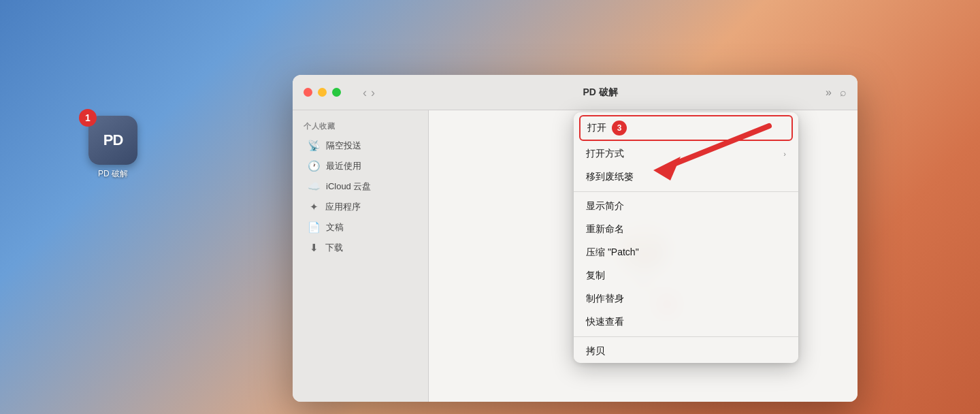 Image resolution: width=980 pixels, height=414 pixels. Describe the element at coordinates (343, 207) in the screenshot. I see `sidebar-item-apps-label: 应用程序` at that location.